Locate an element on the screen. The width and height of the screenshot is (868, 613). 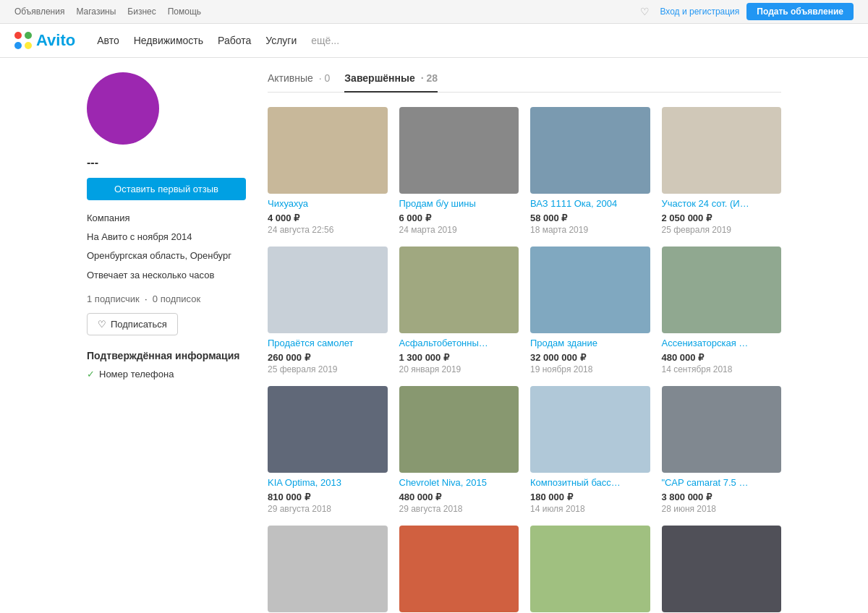
sidebar-info: Компания На Авито с ноября 2014 Оренбург… is located at coordinates (166, 247).